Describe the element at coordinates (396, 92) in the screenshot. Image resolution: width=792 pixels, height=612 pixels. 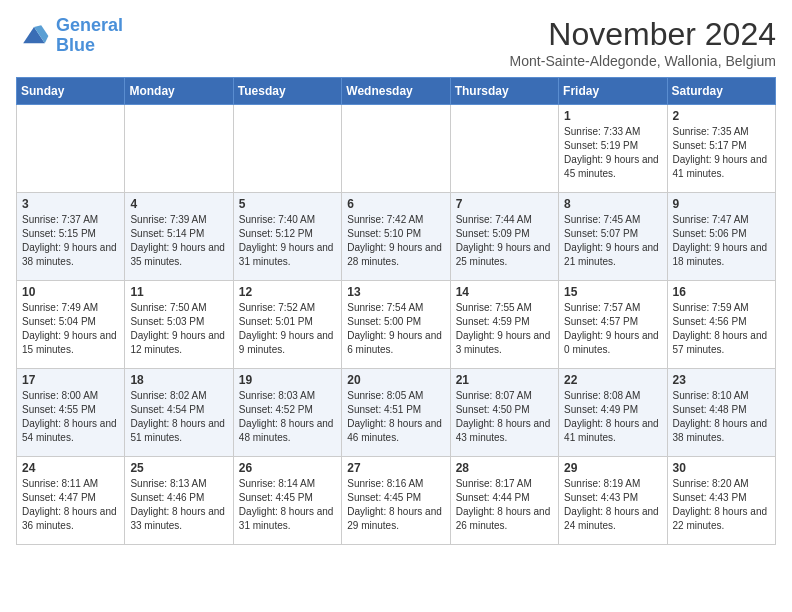
I see `day-header-wednesday: Wednesday` at that location.